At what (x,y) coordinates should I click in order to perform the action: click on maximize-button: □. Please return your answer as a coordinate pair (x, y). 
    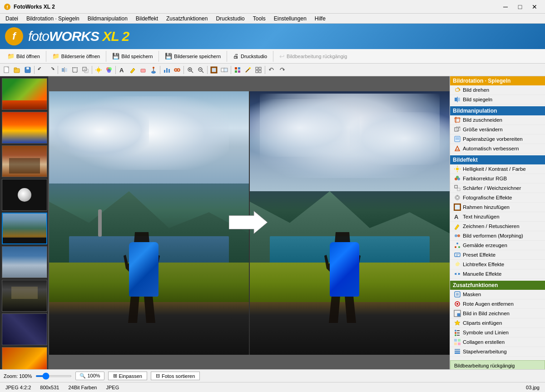
    Looking at the image, I should click on (520, 7).